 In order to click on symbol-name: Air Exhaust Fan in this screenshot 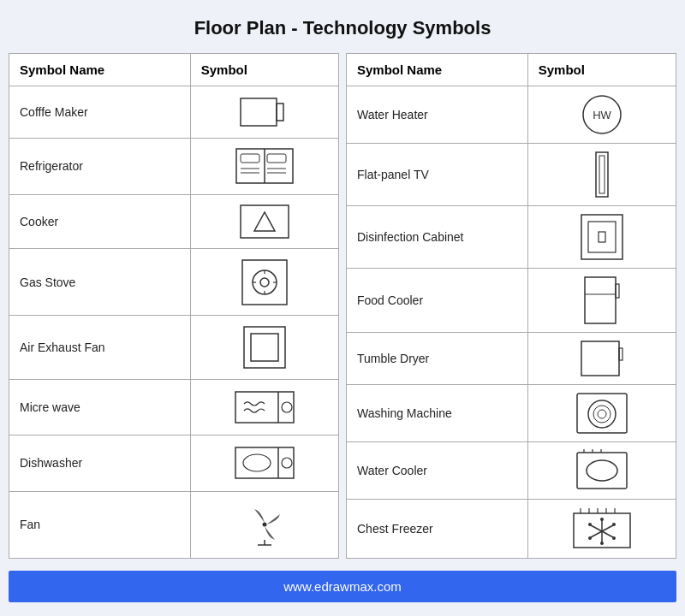, I will do `click(100, 347)`.